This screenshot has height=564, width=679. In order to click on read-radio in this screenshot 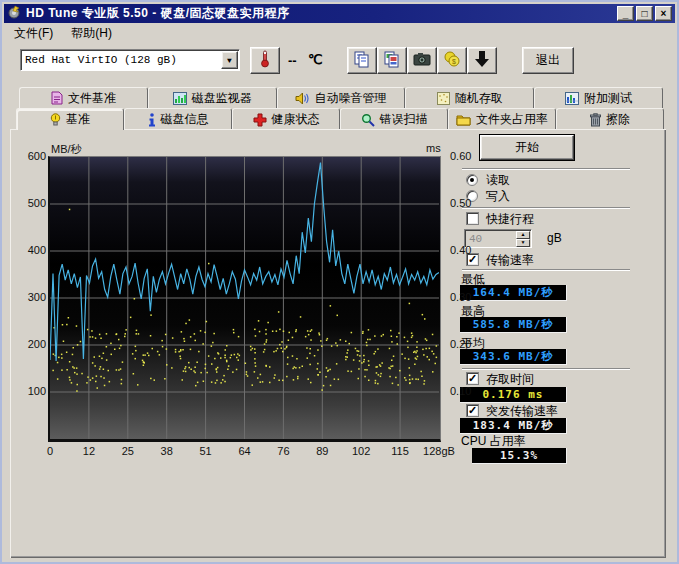, I will do `click(472, 180)`.